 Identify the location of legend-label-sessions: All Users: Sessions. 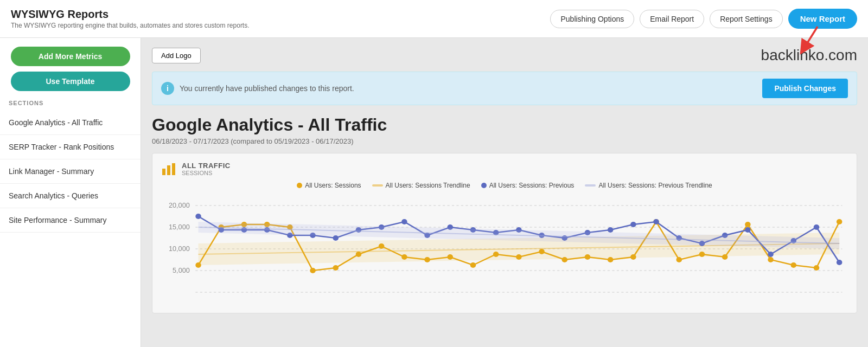
(333, 185).